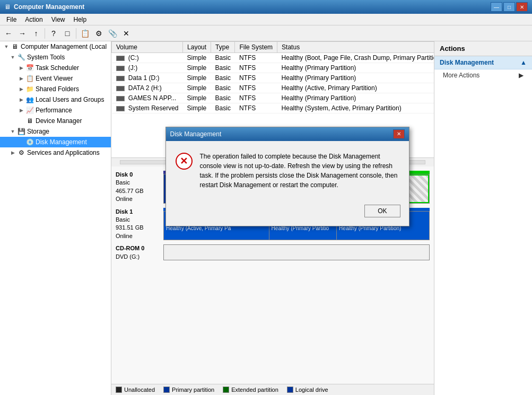  I want to click on error-icon-container: ✕, so click(184, 161).